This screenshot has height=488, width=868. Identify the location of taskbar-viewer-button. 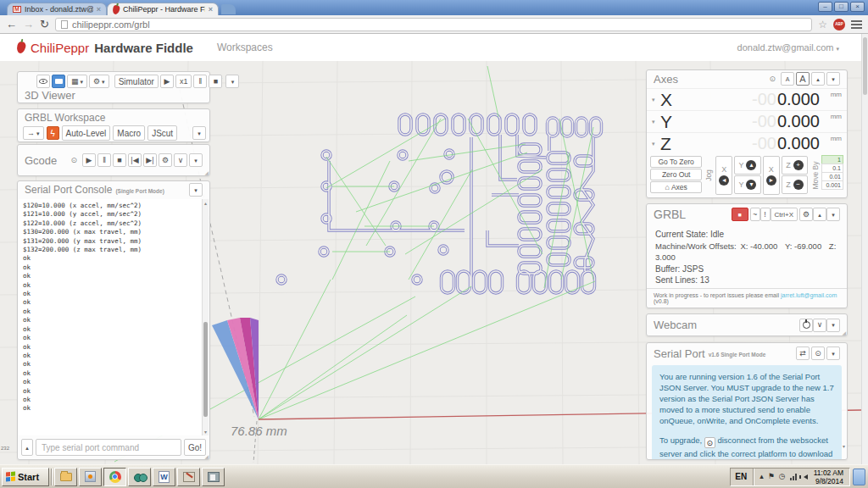
(214, 477).